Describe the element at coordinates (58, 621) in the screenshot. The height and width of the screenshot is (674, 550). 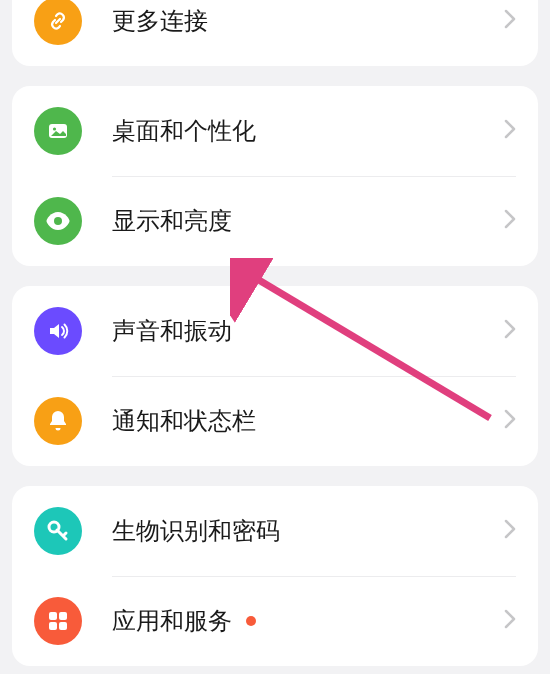
I see `grid-icon` at that location.